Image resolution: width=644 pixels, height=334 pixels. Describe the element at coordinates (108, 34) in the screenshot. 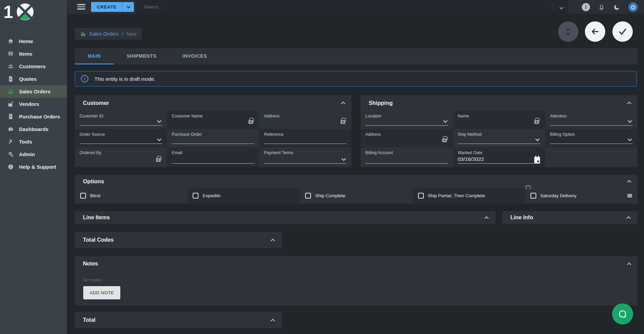

I see `breadcrumb: Sales Orders / New` at that location.